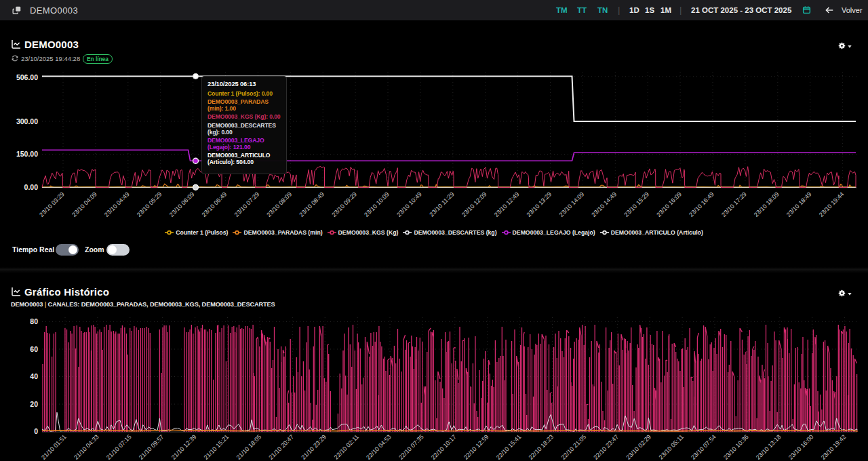 This screenshot has width=868, height=461. I want to click on svg-text: 23/10 14:49, so click(604, 205).